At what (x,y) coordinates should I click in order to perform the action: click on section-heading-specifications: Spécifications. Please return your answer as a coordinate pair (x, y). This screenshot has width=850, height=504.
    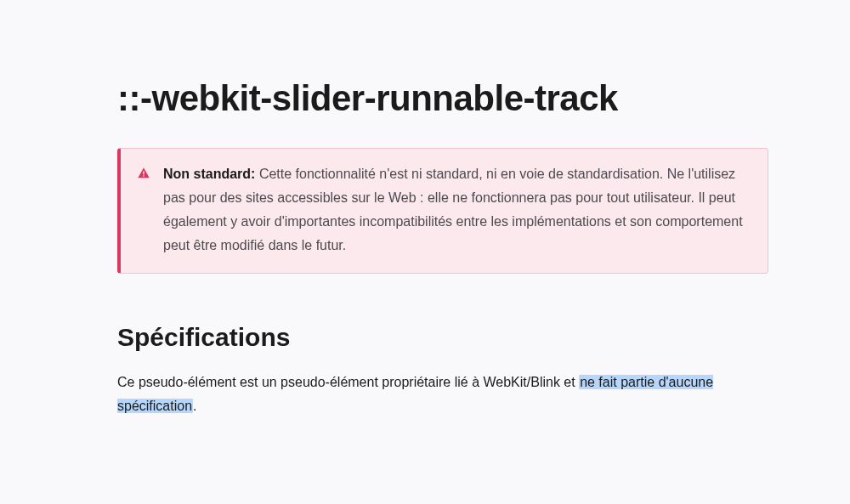
    Looking at the image, I should click on (443, 337).